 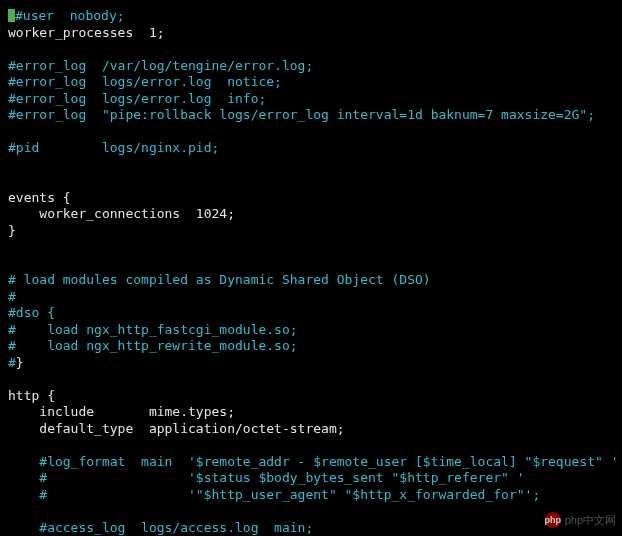 What do you see at coordinates (40, 198) in the screenshot?
I see `code-token: events {` at bounding box center [40, 198].